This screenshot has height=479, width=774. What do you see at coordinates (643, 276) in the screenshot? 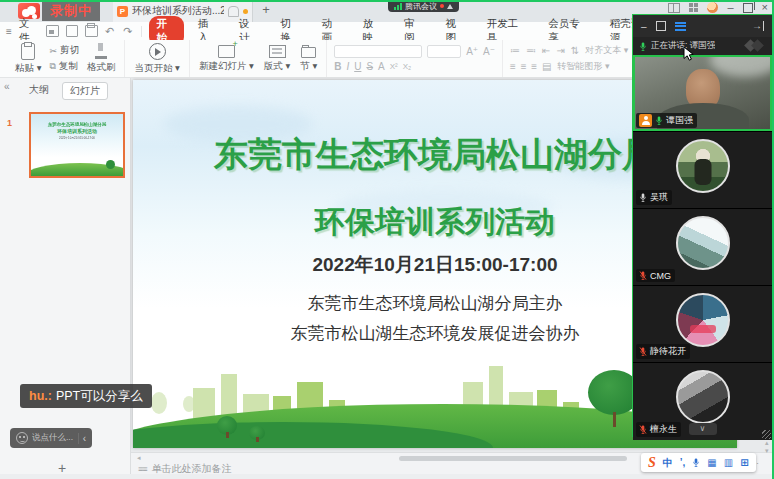
I see `mic-muted-icon` at bounding box center [643, 276].